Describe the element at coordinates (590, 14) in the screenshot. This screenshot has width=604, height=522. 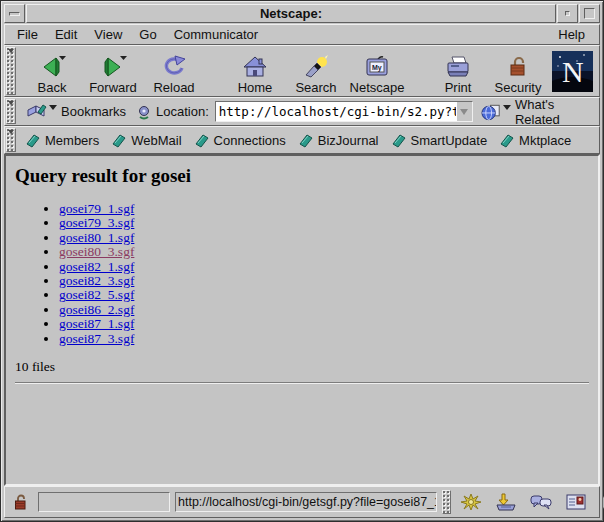
I see `window-maximize-button` at that location.